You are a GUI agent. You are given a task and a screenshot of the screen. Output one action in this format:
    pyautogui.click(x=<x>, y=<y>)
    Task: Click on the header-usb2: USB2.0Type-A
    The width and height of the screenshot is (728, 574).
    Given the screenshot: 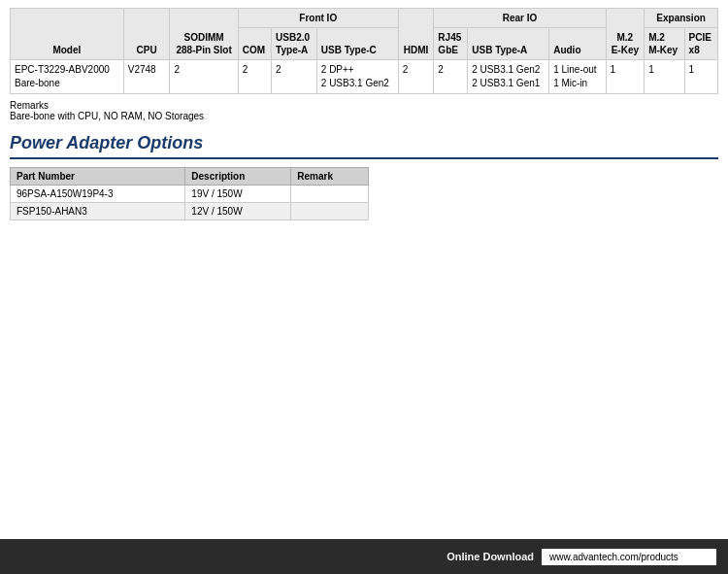 What is the action you would take?
    pyautogui.click(x=295, y=45)
    